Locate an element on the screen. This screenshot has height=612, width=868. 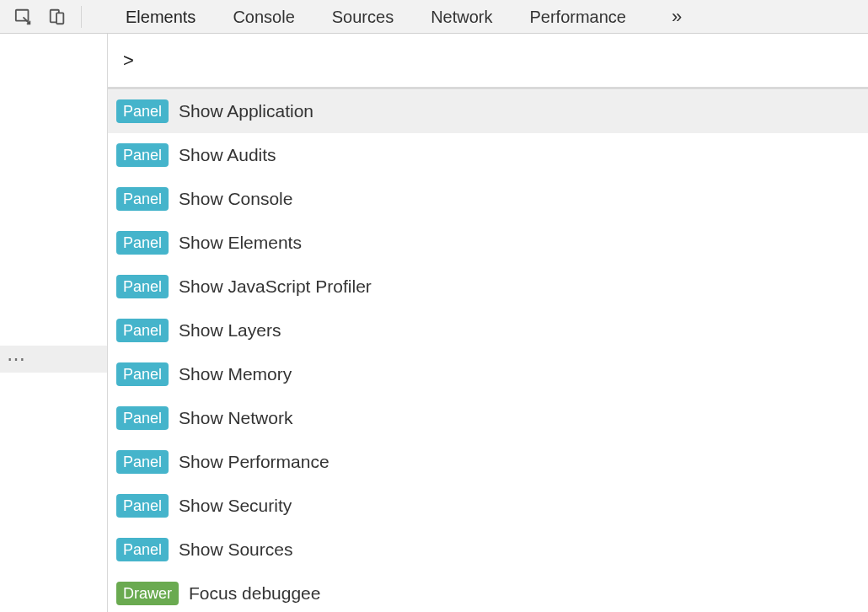
command-menu-item: PanelShow Console is located at coordinates (488, 199).